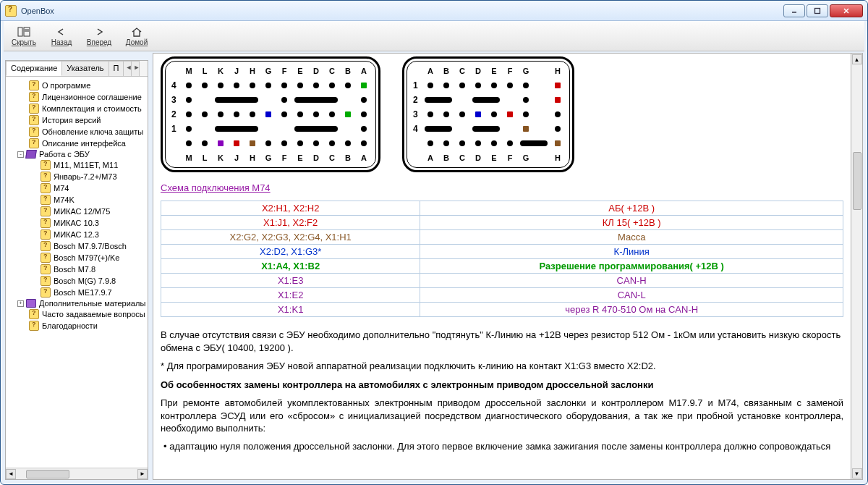 Image resolution: width=868 pixels, height=485 pixels. What do you see at coordinates (77, 132) in the screenshot?
I see `tree-item: Обновление ключа защиты` at bounding box center [77, 132].